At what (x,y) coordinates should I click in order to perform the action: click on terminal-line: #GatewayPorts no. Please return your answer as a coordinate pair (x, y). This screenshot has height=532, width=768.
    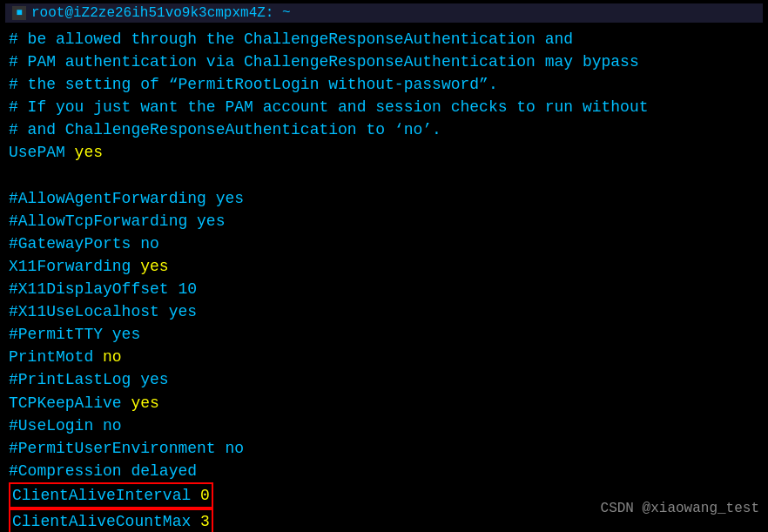
    Looking at the image, I should click on (384, 244).